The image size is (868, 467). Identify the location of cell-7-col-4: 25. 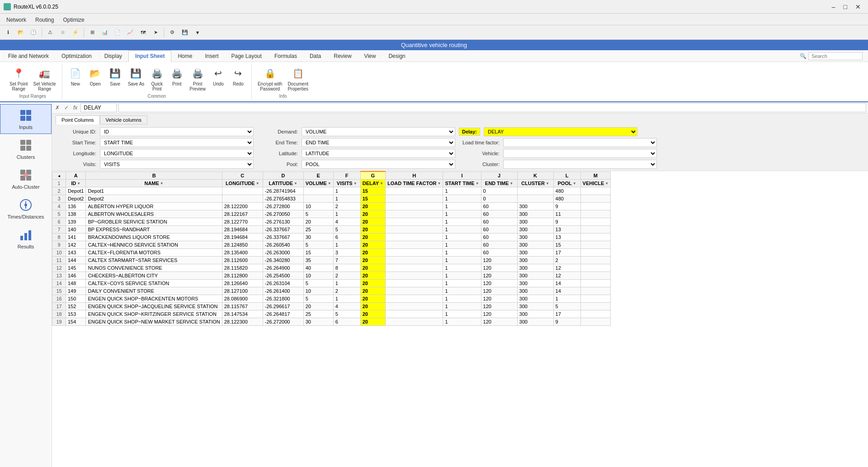
(318, 230).